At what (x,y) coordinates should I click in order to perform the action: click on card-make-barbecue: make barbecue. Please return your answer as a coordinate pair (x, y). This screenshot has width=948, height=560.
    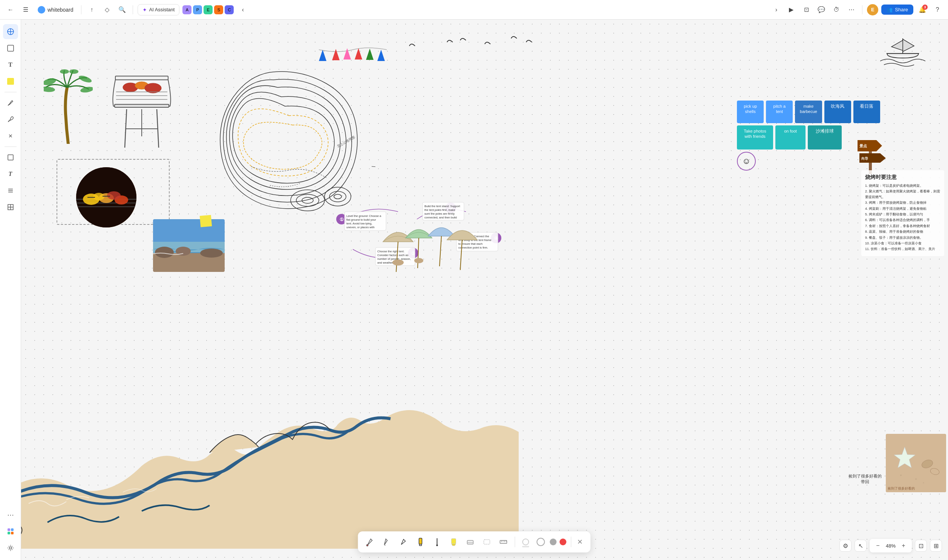
    Looking at the image, I should click on (808, 112).